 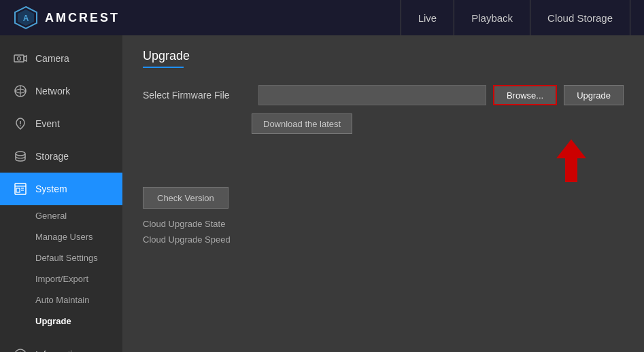 I want to click on browse-button: Browse..., so click(x=525, y=95).